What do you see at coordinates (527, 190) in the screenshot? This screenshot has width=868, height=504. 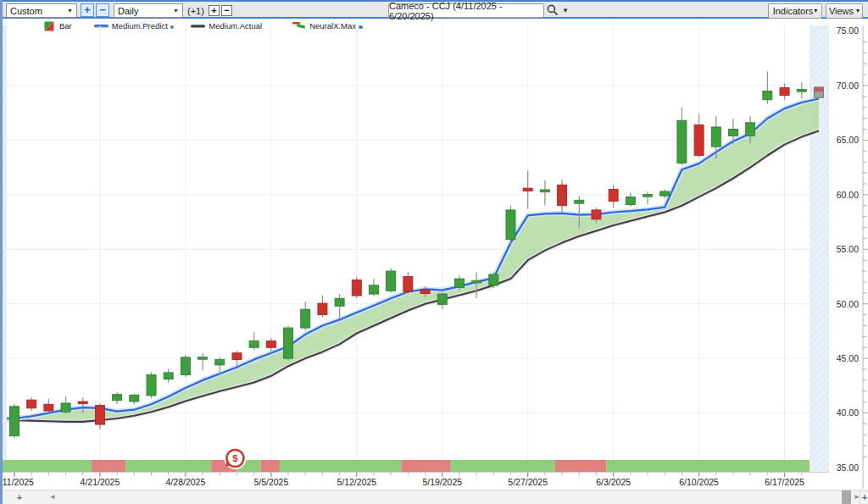 I see `candle-5/27` at bounding box center [527, 190].